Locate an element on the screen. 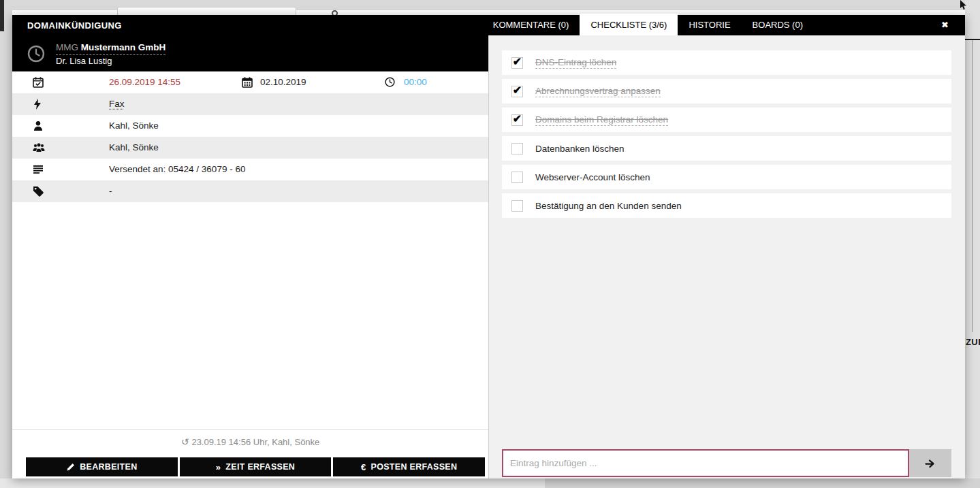 This screenshot has width=980, height=488. clock-circle-icon is located at coordinates (36, 54).